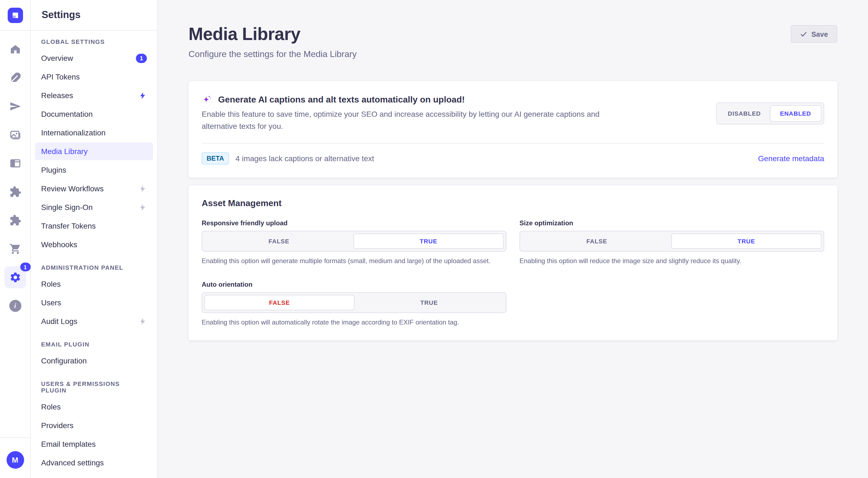 Image resolution: width=868 pixels, height=478 pixels. Describe the element at coordinates (94, 344) in the screenshot. I see `section-label: EMAIL PLUGIN` at that location.